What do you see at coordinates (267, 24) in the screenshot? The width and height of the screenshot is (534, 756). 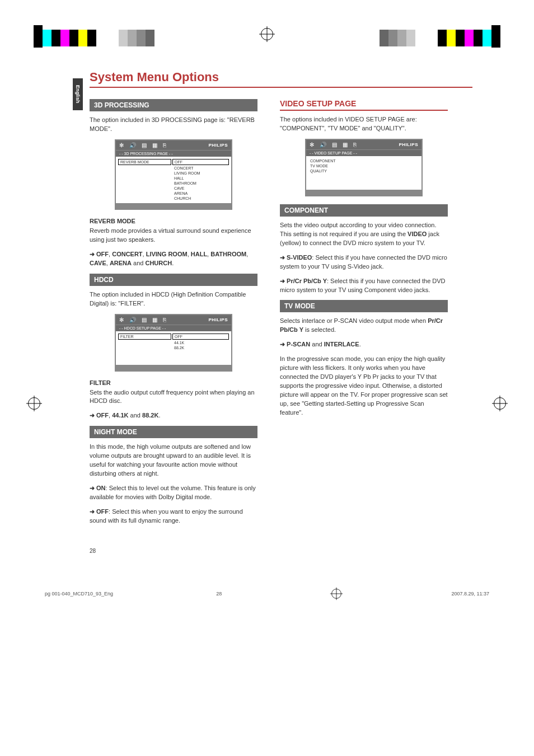 I see `registration-marks-top` at bounding box center [267, 24].